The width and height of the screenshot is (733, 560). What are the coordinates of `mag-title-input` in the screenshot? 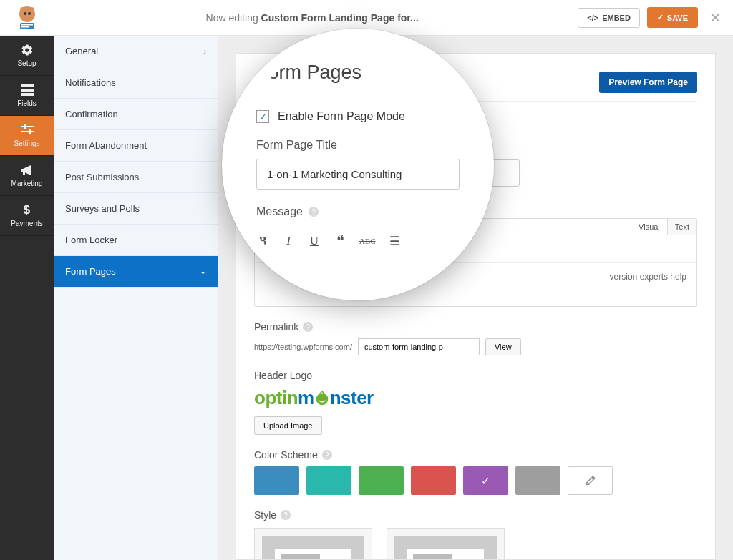 It's located at (358, 175).